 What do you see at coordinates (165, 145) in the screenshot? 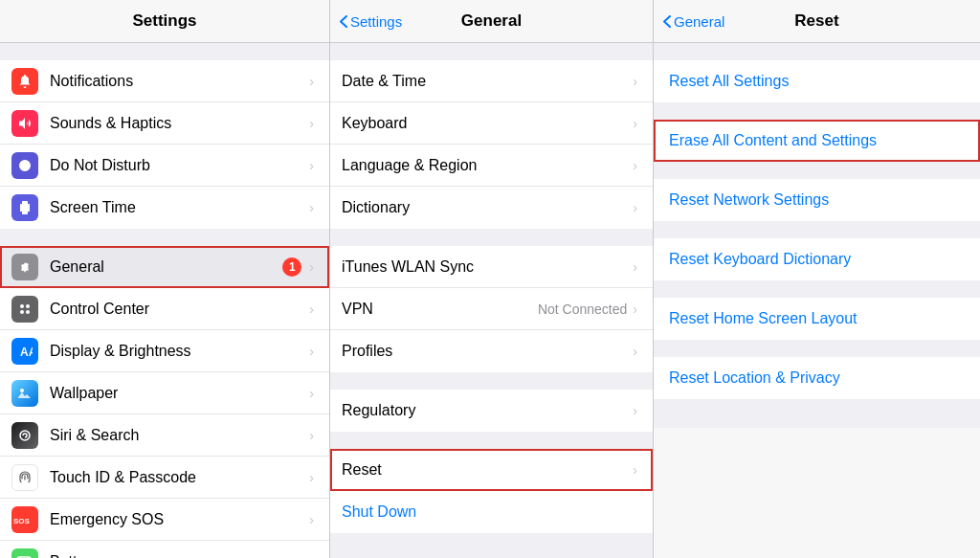
I see `left-group1: Notifications › Sounds & Haptics ›` at bounding box center [165, 145].